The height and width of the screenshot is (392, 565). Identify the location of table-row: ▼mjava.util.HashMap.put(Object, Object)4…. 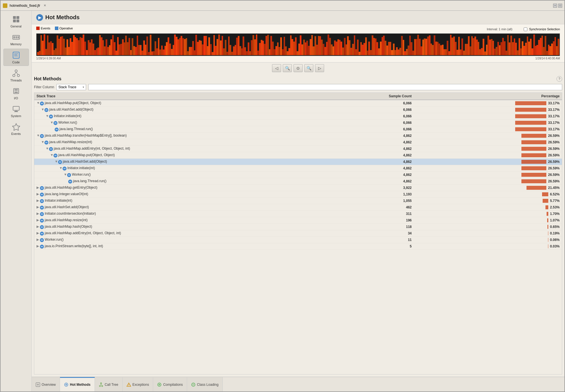
(298, 156).